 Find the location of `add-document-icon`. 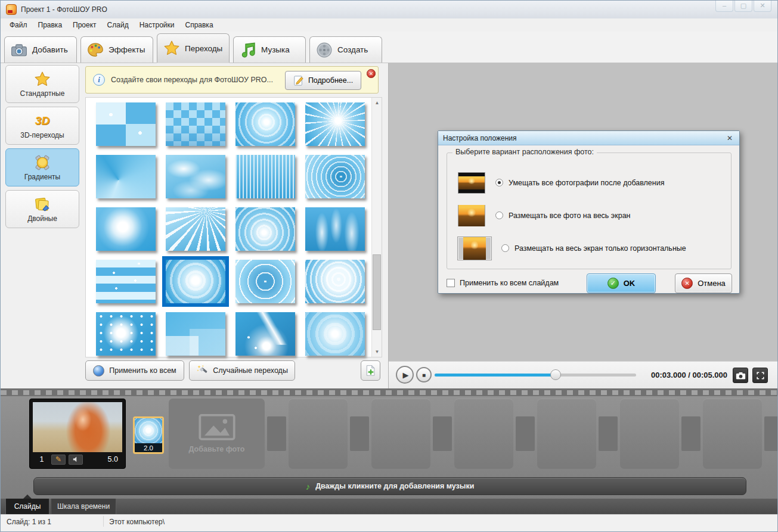

add-document-icon is located at coordinates (371, 371).